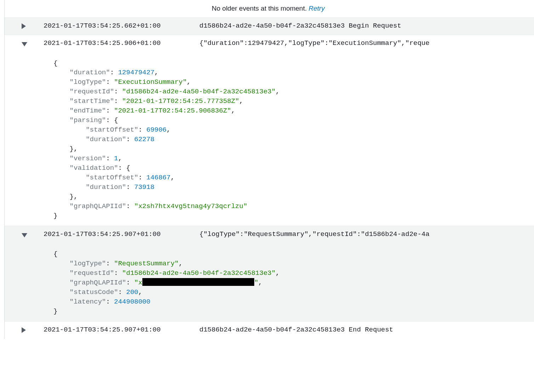 The width and height of the screenshot is (534, 392). Describe the element at coordinates (173, 111) in the screenshot. I see `json-string: "2021-01-17T02:54:25.906836Z"` at that location.